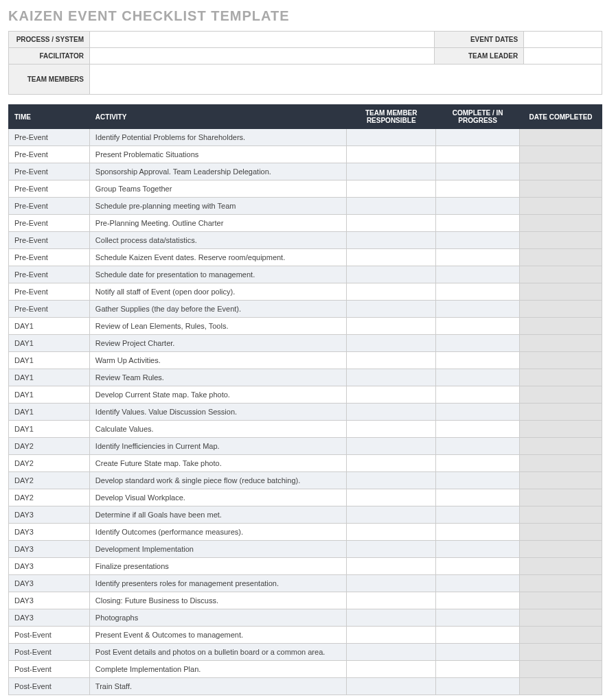 This screenshot has height=700, width=616. What do you see at coordinates (563, 56) in the screenshot?
I see `input-team-leader` at bounding box center [563, 56].